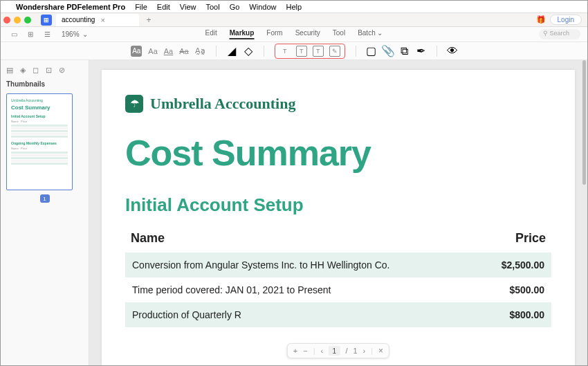 The image size is (588, 366). I want to click on pager-minus-button: −, so click(305, 351).